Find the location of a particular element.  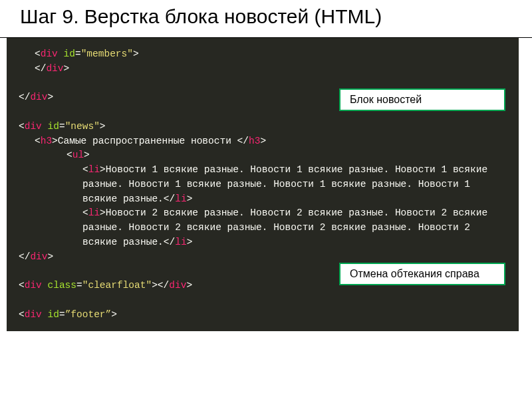

code-blank is located at coordinates (263, 301).